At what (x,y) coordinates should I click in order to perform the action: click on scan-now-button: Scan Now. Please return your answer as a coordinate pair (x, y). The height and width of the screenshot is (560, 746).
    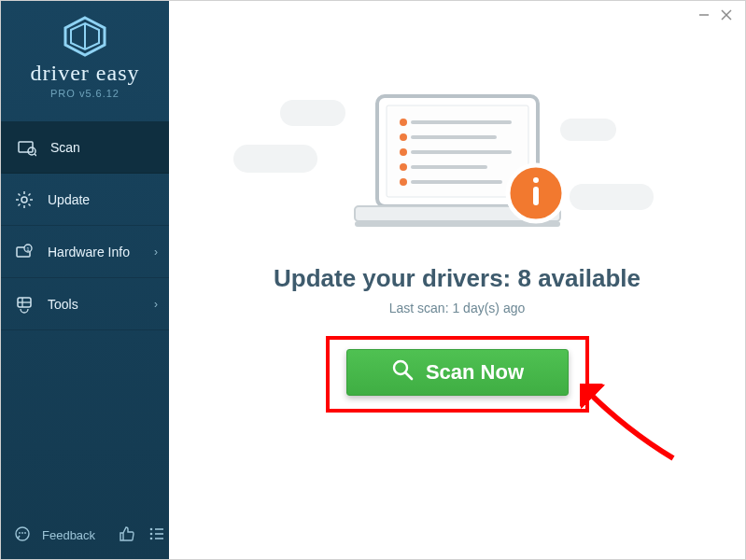
    Looking at the image, I should click on (457, 372).